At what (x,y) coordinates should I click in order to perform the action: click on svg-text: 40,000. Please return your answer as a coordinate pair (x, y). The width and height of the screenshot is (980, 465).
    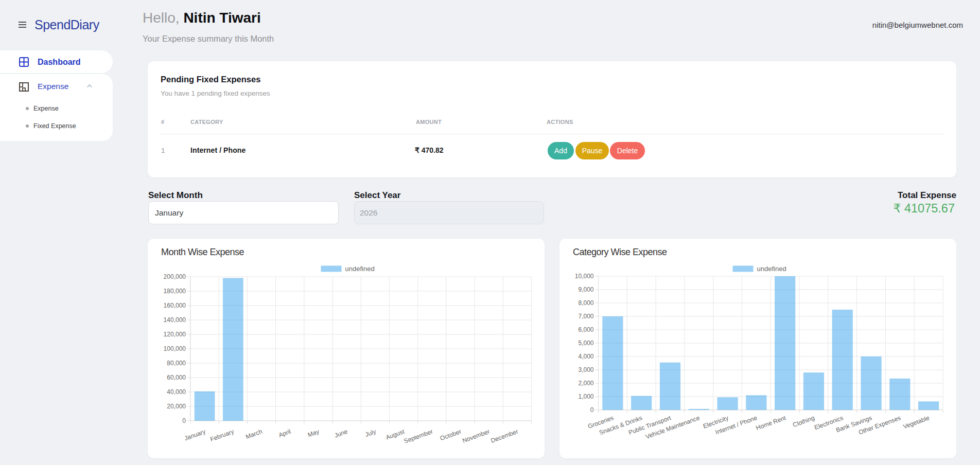
    Looking at the image, I should click on (176, 392).